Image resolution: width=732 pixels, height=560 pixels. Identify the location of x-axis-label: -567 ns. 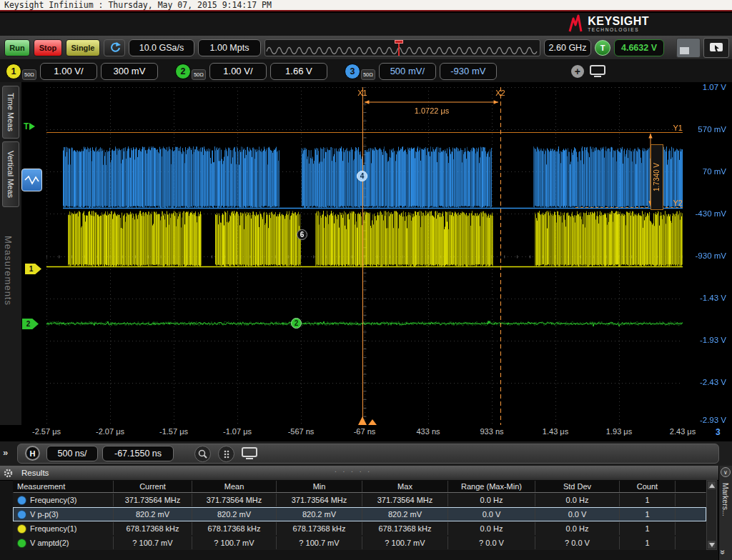
(301, 431).